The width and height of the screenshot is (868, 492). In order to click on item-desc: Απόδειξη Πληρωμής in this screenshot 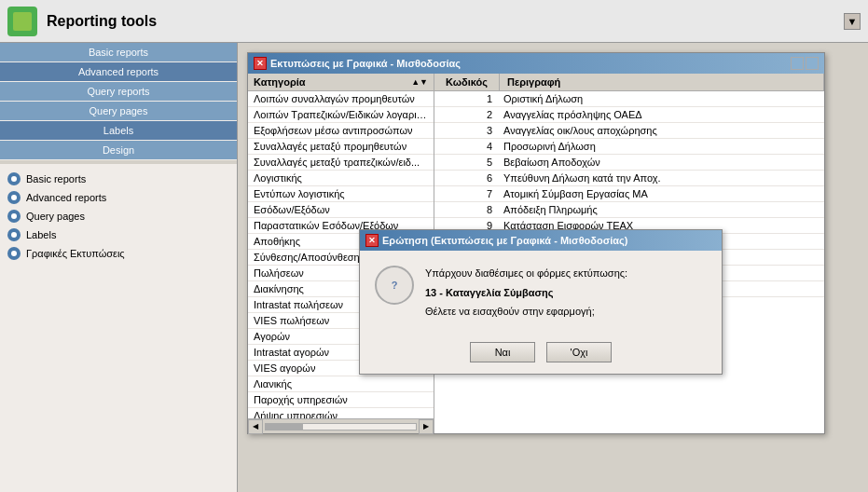, I will do `click(662, 210)`.